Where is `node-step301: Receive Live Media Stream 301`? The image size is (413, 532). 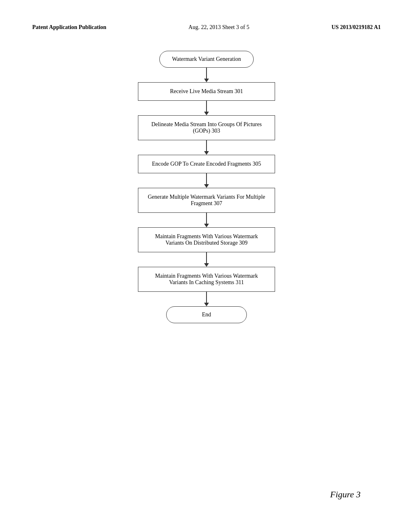 node-step301: Receive Live Media Stream 301 is located at coordinates (206, 91).